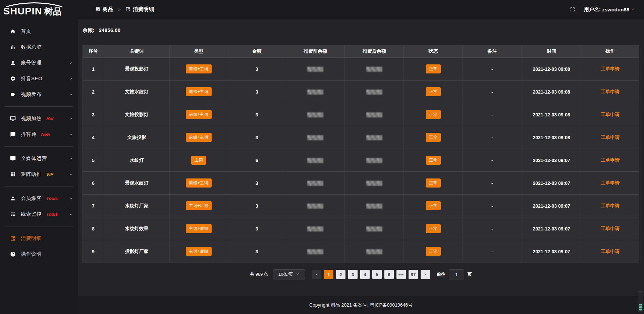 This screenshot has height=314, width=644. I want to click on prev-page-button, so click(317, 274).